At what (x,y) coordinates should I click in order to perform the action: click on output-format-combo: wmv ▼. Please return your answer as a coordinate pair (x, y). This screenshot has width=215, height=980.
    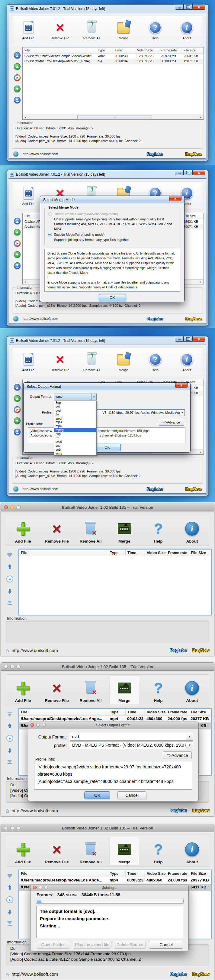
    Looking at the image, I should click on (75, 397).